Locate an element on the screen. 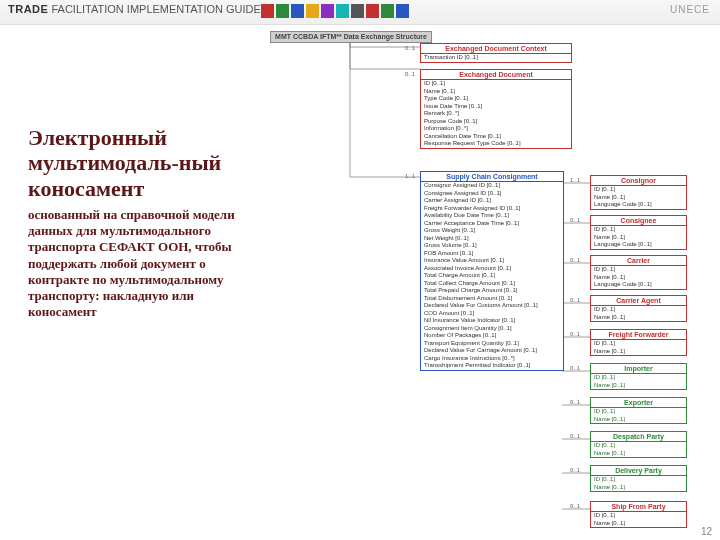 The image size is (720, 540). attribute-line: Total Charge Amount [0..1] is located at coordinates (492, 276).